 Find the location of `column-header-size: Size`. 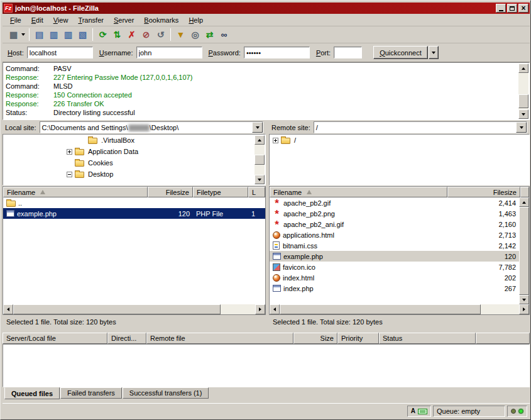

column-header-size: Size is located at coordinates (315, 338).